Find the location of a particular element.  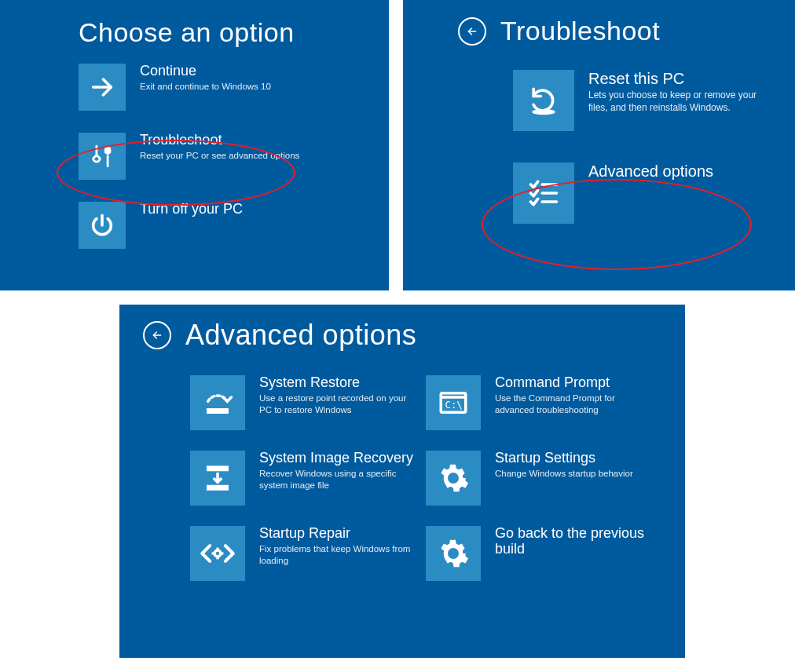

tile-title: System Restore is located at coordinates (339, 383).